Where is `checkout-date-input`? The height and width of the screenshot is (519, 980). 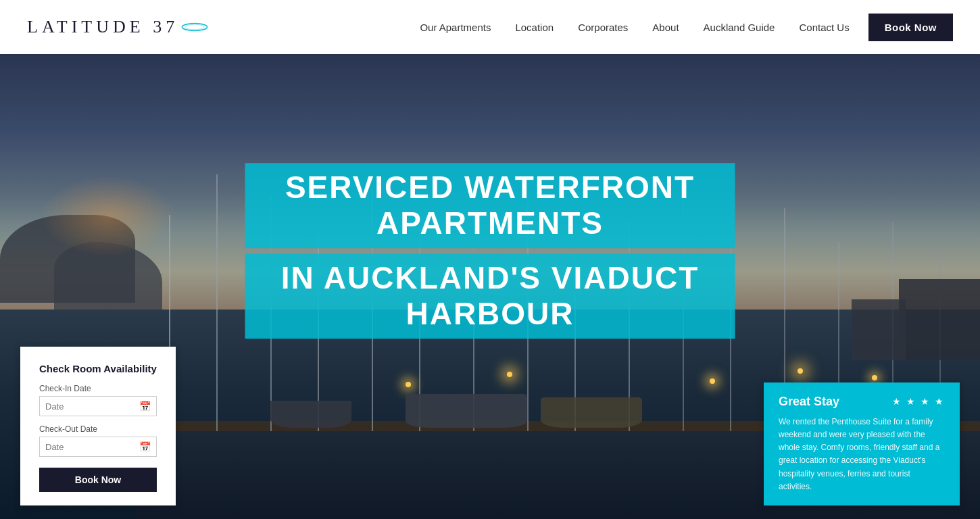 checkout-date-input is located at coordinates (91, 447).